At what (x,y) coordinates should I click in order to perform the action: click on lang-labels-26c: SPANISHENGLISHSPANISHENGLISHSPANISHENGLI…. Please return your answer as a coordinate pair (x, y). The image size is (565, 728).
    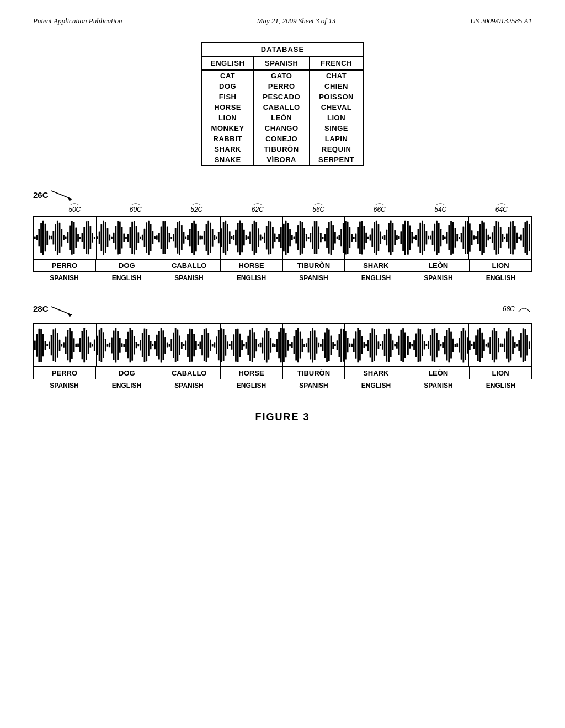
    Looking at the image, I should click on (282, 278).